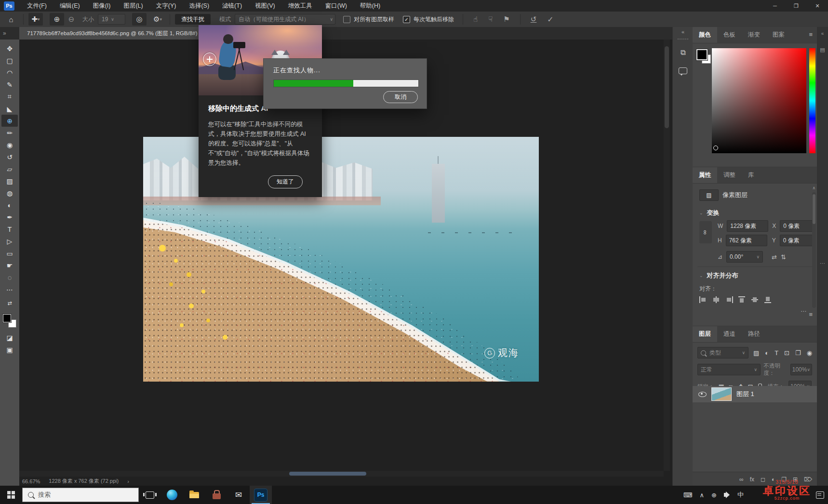  What do you see at coordinates (745, 257) in the screenshot?
I see `rotation-field: 0.00°∨` at bounding box center [745, 257].